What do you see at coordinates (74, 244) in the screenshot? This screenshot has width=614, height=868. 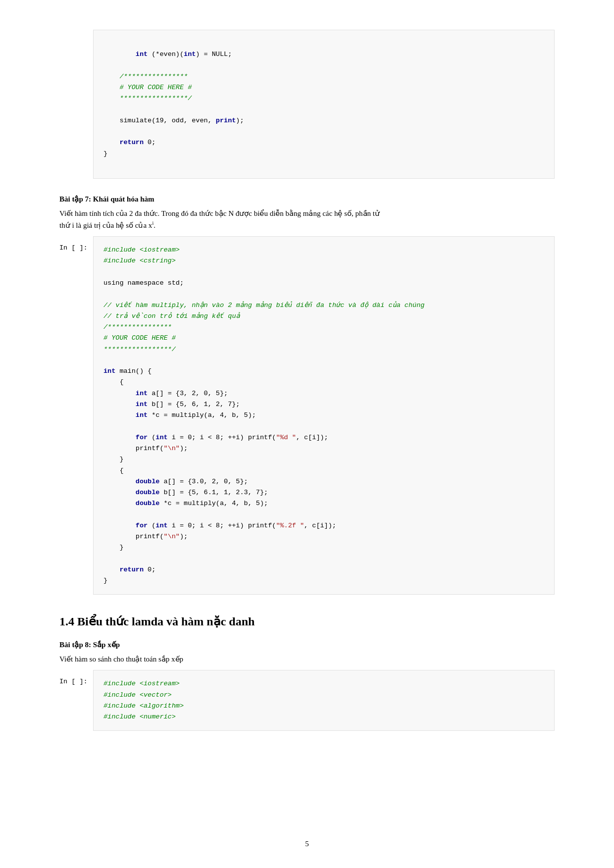 I see `exercise7-in-label: In [ ]:` at bounding box center [74, 244].